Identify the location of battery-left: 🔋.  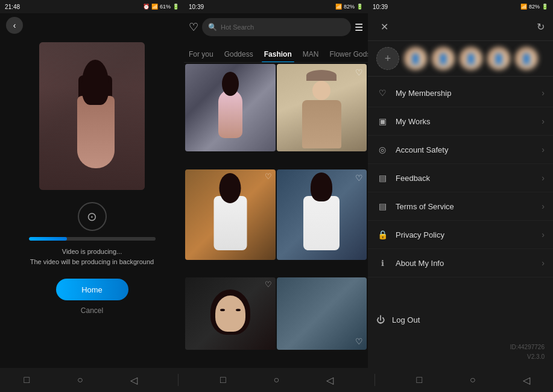
(176, 7).